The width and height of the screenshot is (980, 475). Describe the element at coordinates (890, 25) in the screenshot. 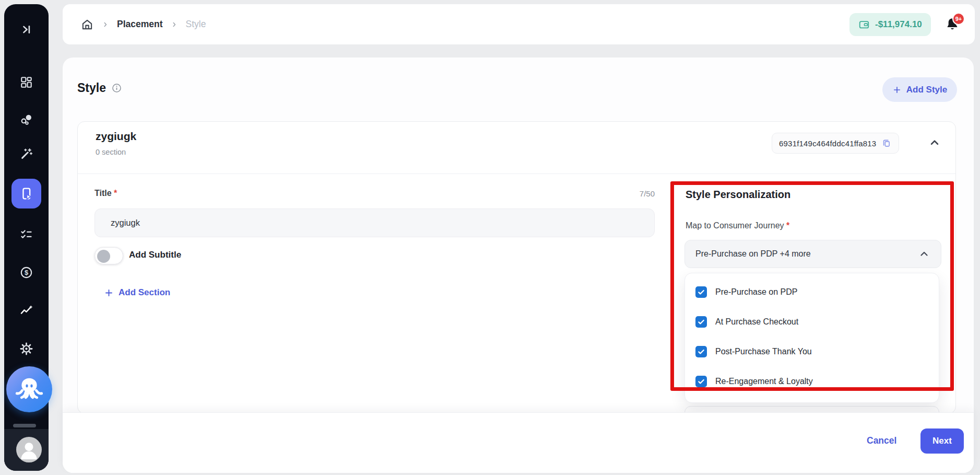

I see `balance-pill: -$11,974.10` at that location.